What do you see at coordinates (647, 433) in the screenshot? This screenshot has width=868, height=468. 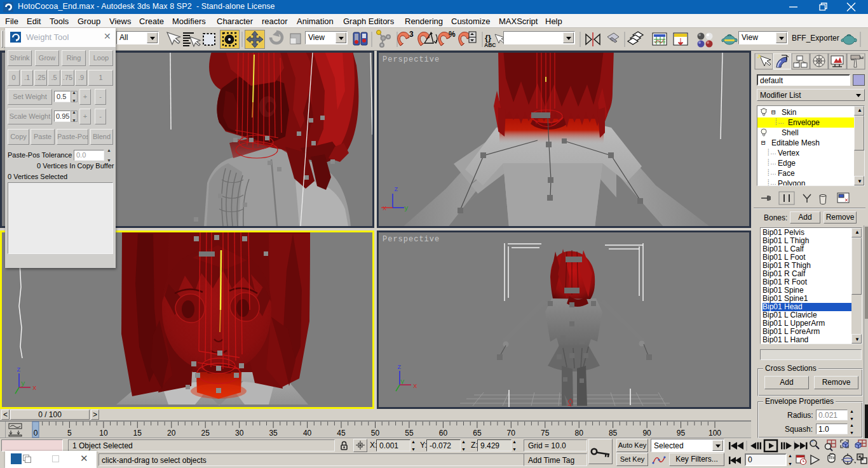 I see `svg-text: 90` at bounding box center [647, 433].